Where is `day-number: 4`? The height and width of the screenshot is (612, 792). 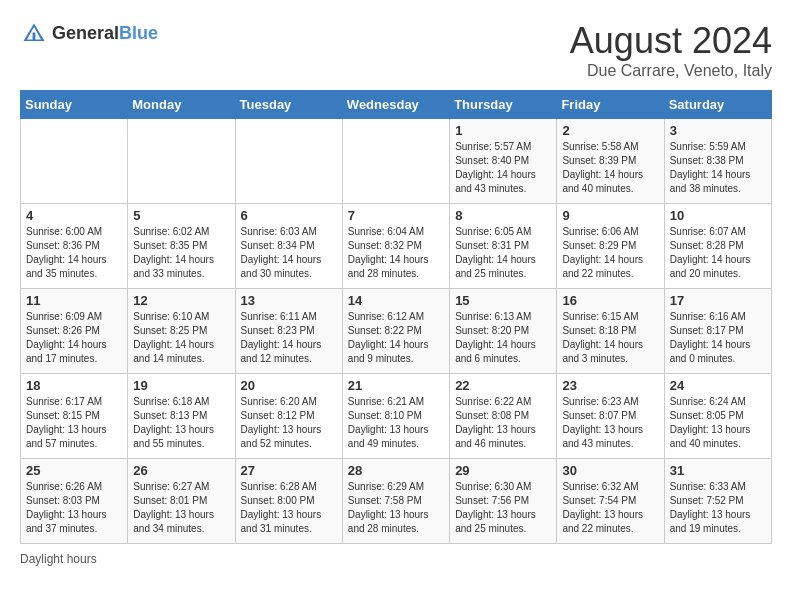 day-number: 4 is located at coordinates (74, 216).